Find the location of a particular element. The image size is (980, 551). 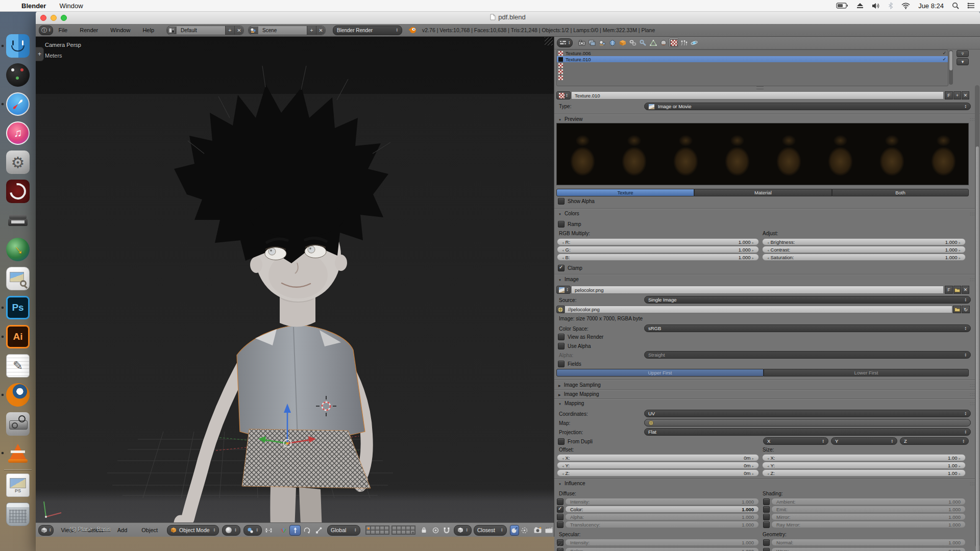

dock-itunes-icon: ♫ is located at coordinates (18, 133).